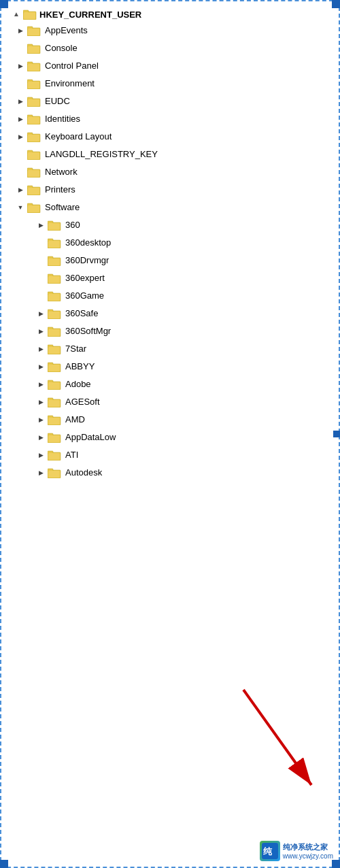 This screenshot has height=868, width=340. Describe the element at coordinates (63, 119) in the screenshot. I see `item-label: Identities` at that location.